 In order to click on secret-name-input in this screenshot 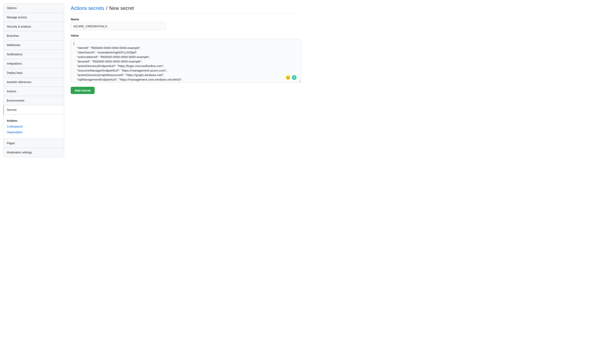, I will do `click(118, 26)`.